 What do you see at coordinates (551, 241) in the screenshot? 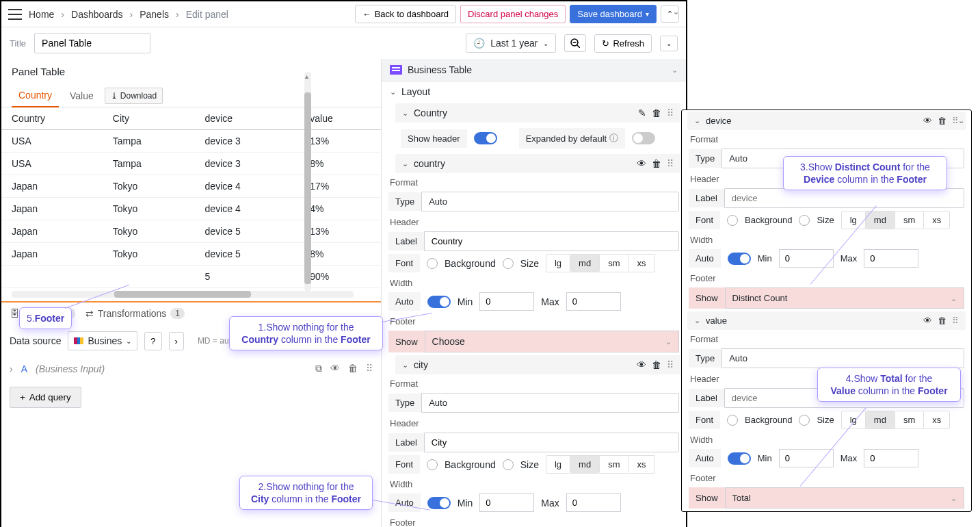
I see `header-label-input-country` at bounding box center [551, 241].